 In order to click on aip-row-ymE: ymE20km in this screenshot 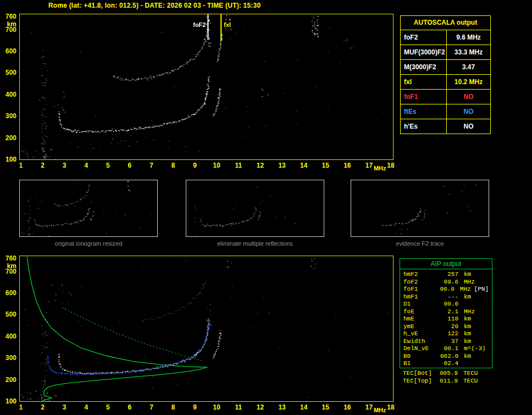, I will do `click(446, 327)`.